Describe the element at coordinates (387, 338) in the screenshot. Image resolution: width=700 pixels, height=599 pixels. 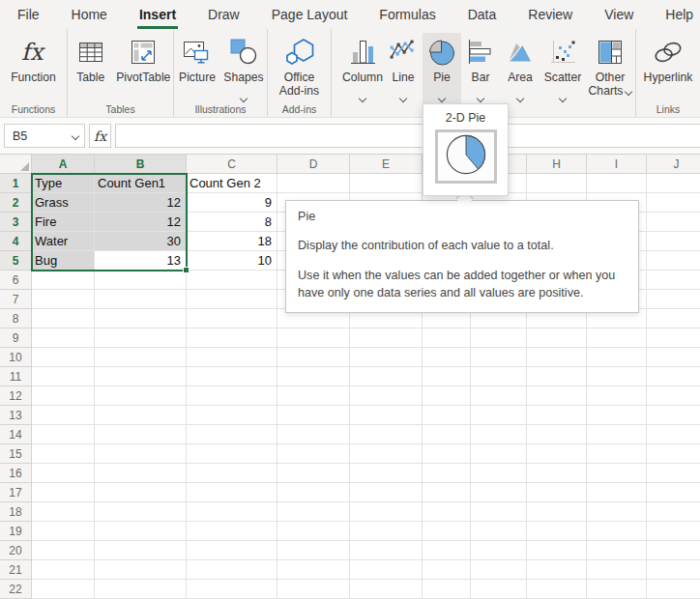
I see `cell-e9` at that location.